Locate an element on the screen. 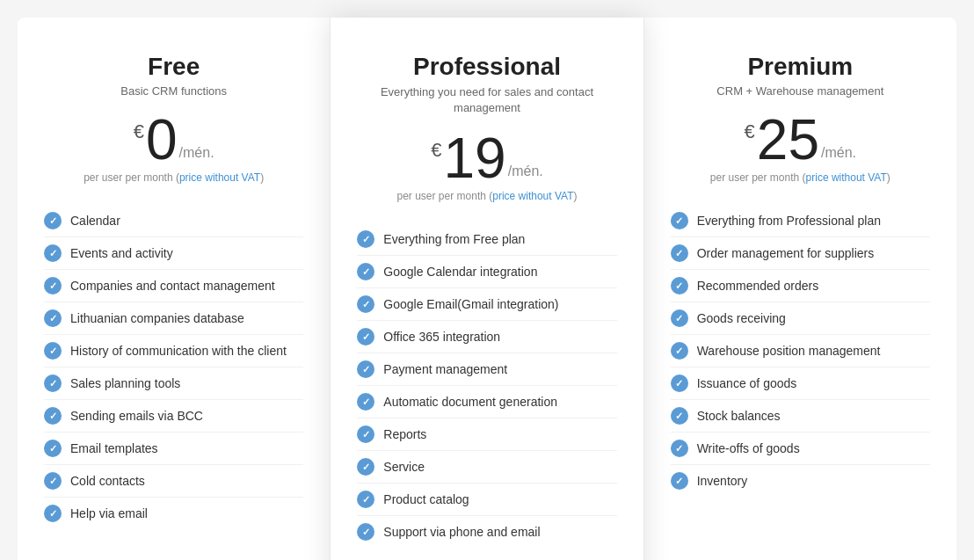  list-item: Office 365 integration is located at coordinates (487, 338).